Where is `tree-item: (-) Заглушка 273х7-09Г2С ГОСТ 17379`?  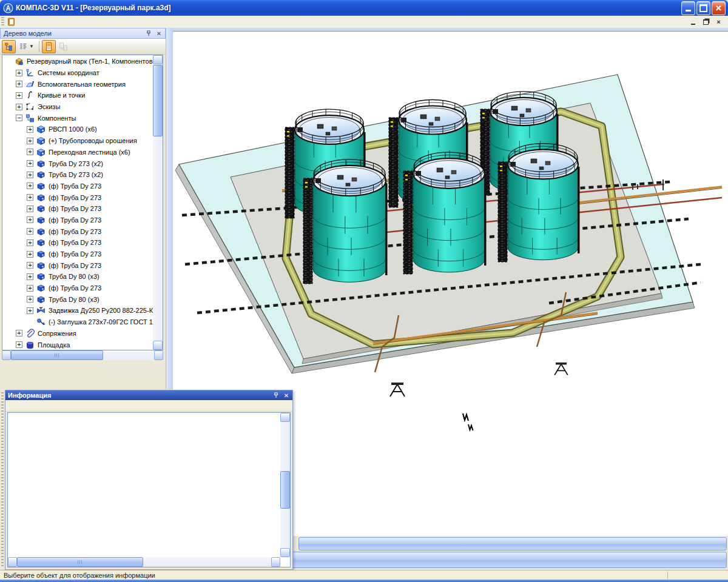 tree-item: (-) Заглушка 273х7-09Г2С ГОСТ 17379 is located at coordinates (78, 323).